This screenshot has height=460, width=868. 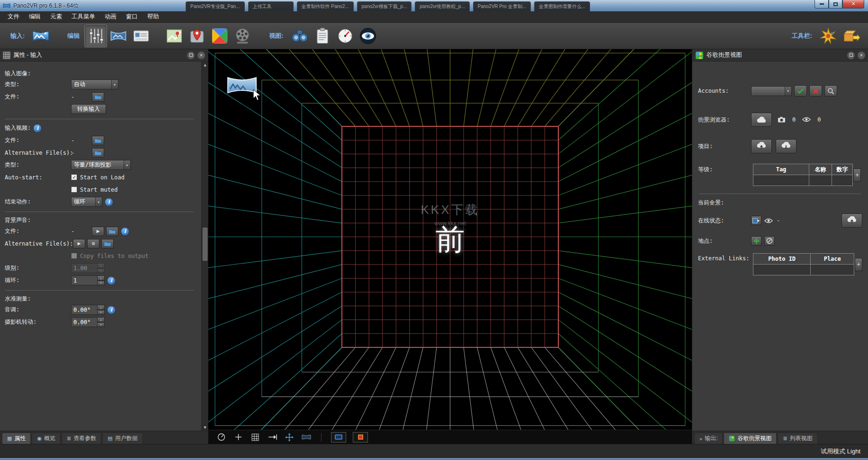 I want to click on streetview-browser-button, so click(x=761, y=120).